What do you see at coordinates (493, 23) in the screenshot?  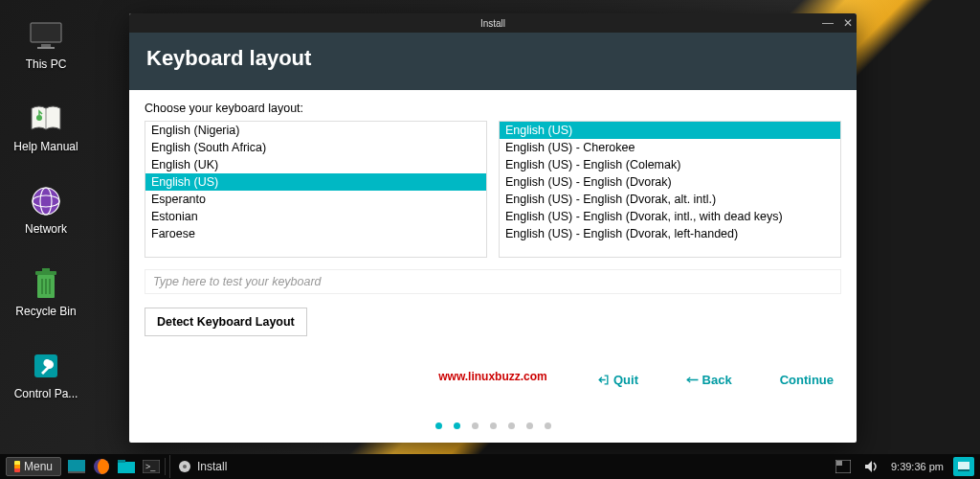 I see `window-titlebar: Install ― ✕` at bounding box center [493, 23].